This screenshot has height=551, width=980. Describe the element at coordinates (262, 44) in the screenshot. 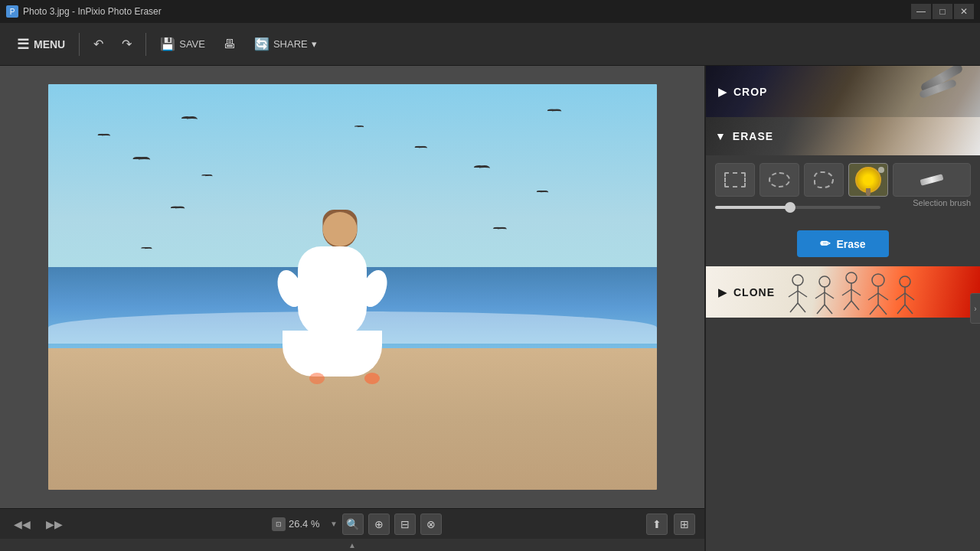

I see `share-icon: 🔄` at that location.